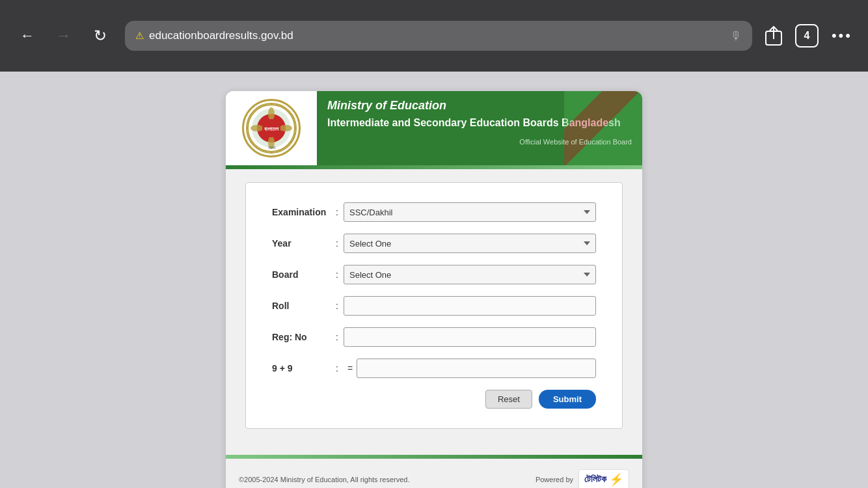 The height and width of the screenshot is (488, 868). What do you see at coordinates (480, 124) in the screenshot?
I see `board-title: Intermediate and Secondary Education Boa…` at bounding box center [480, 124].